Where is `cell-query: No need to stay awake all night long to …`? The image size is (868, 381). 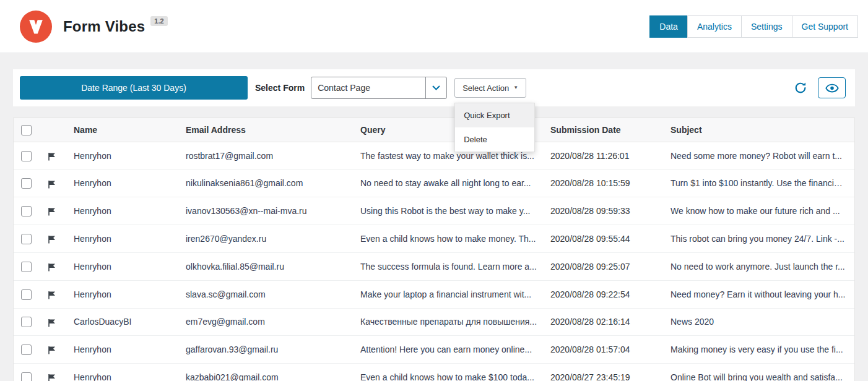 cell-query: No need to stay awake all night long to … is located at coordinates (456, 183).